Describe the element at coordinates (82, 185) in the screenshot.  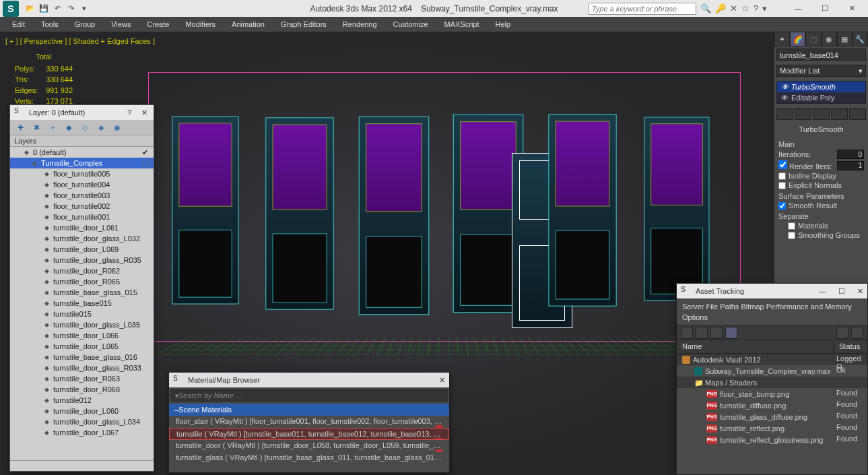
I see `layer-row: ◆floor_turnstile004` at that location.